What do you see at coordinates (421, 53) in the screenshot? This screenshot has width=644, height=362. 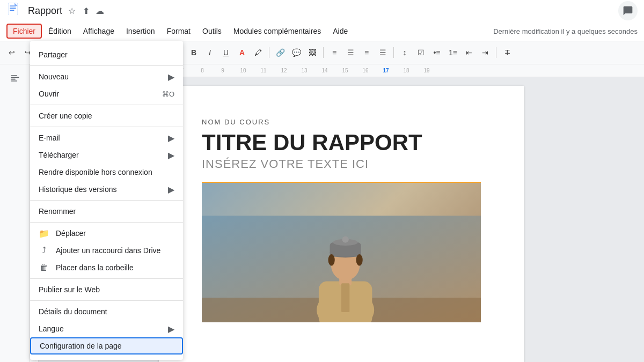 I see `checklist-button: ☑` at bounding box center [421, 53].